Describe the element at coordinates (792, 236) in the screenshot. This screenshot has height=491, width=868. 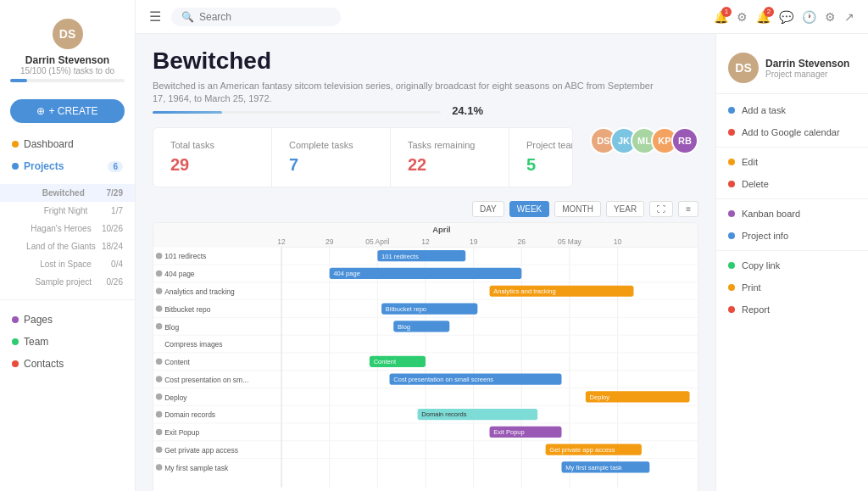
I see `rp-project-info: Project info` at that location.